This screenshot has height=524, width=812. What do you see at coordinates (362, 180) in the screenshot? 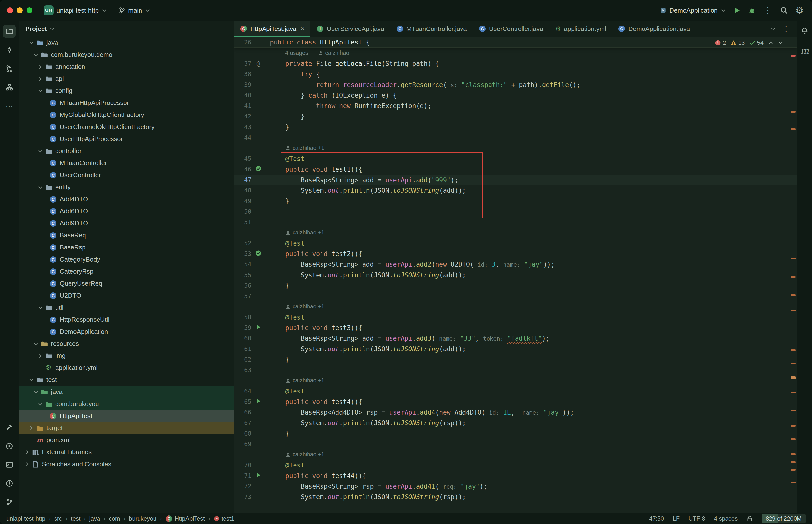
I see `code-text: BaseRsp<String> add = userApi.add("999")…` at bounding box center [362, 180].